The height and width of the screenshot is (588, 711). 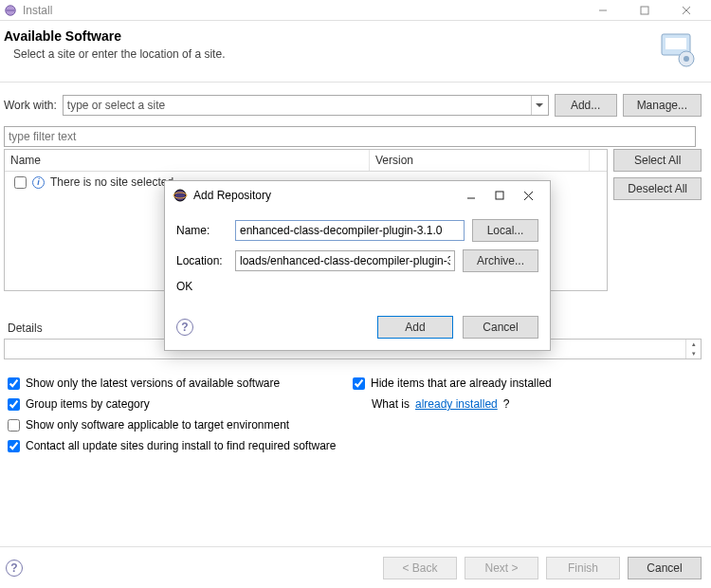 I want to click on page-subtitle: Select a site or enter the location of a…, so click(x=119, y=54).